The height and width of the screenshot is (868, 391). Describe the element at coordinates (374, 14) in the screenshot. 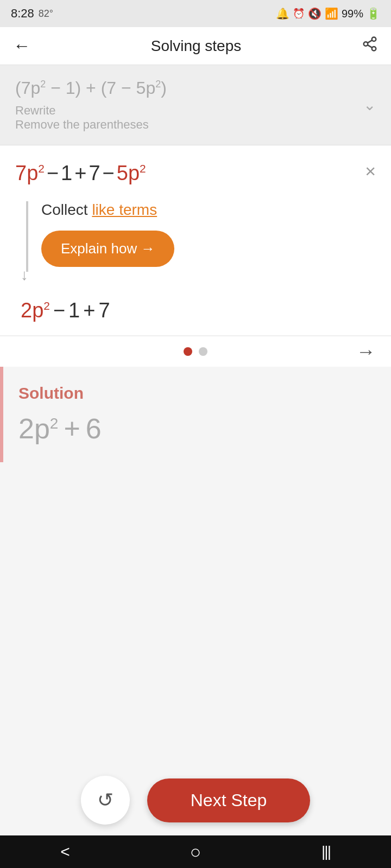

I see `battery-icon: 🔋` at that location.